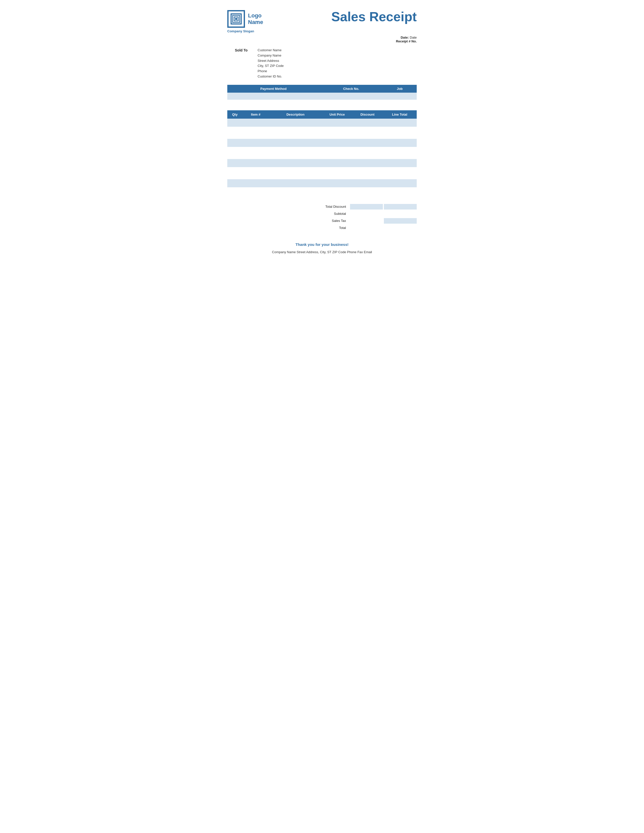 The width and height of the screenshot is (644, 833). Describe the element at coordinates (256, 19) in the screenshot. I see `logo-name: Logo Name` at that location.